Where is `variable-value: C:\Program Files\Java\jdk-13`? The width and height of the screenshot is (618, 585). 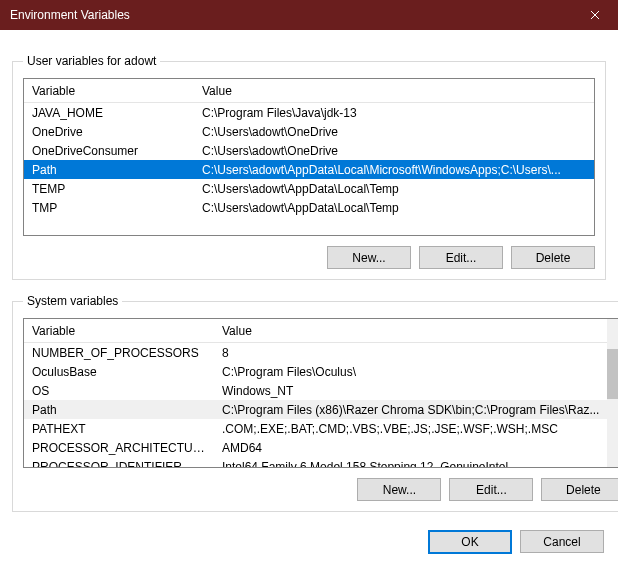 variable-value: C:\Program Files\Java\jdk-13 is located at coordinates (394, 113).